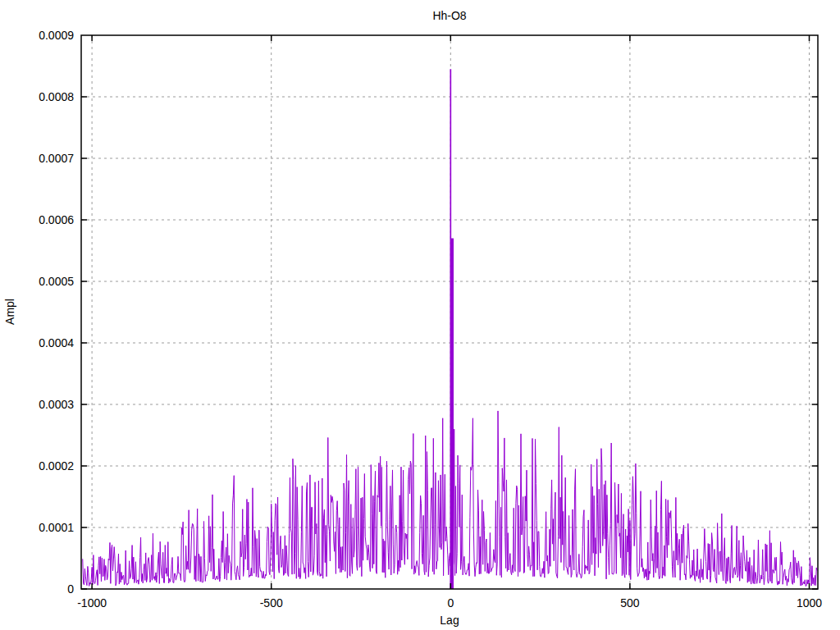 The height and width of the screenshot is (630, 840). Describe the element at coordinates (450, 16) in the screenshot. I see `chart-title: Hh-O8` at that location.